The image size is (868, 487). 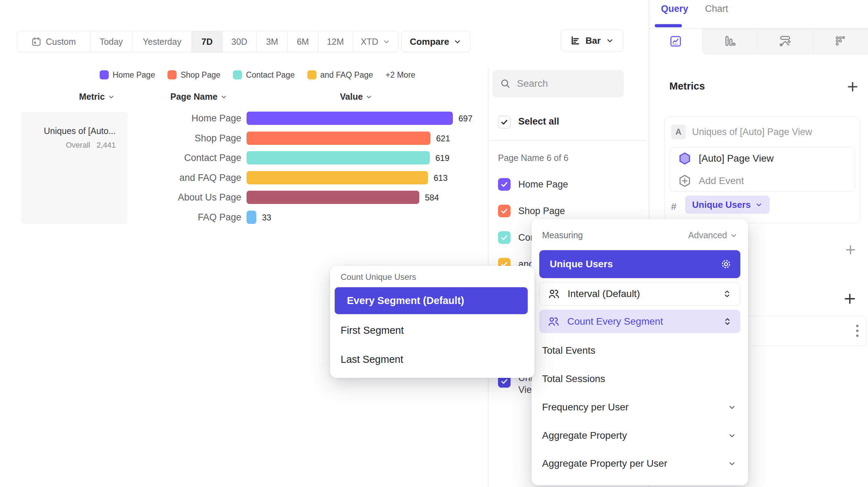 What do you see at coordinates (759, 41) in the screenshot?
I see `report-type-switcher` at bounding box center [759, 41].